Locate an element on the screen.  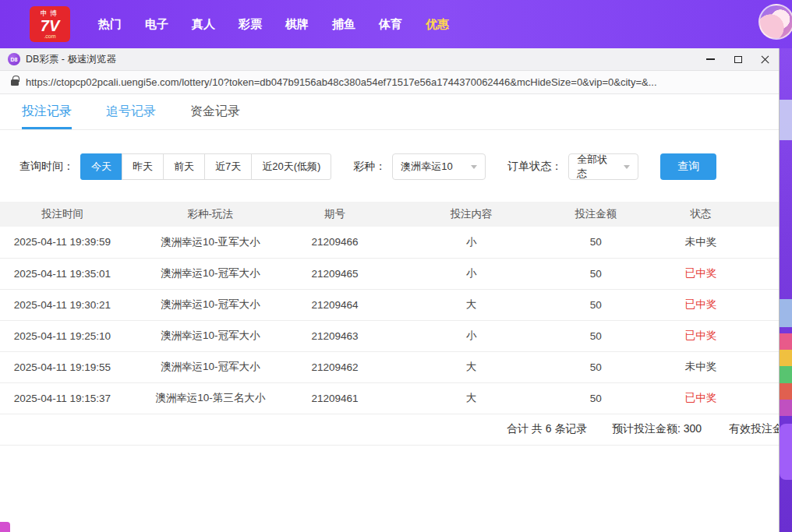
chevron-down-icon is located at coordinates (474, 167).